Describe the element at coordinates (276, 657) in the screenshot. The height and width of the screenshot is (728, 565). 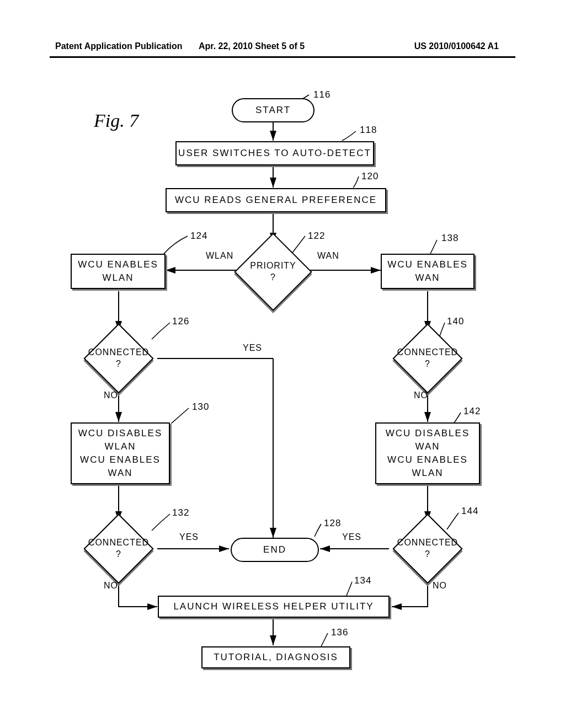
I see `step-tutorial-diagnosis: TUTORIAL, DIAGNOSIS` at that location.